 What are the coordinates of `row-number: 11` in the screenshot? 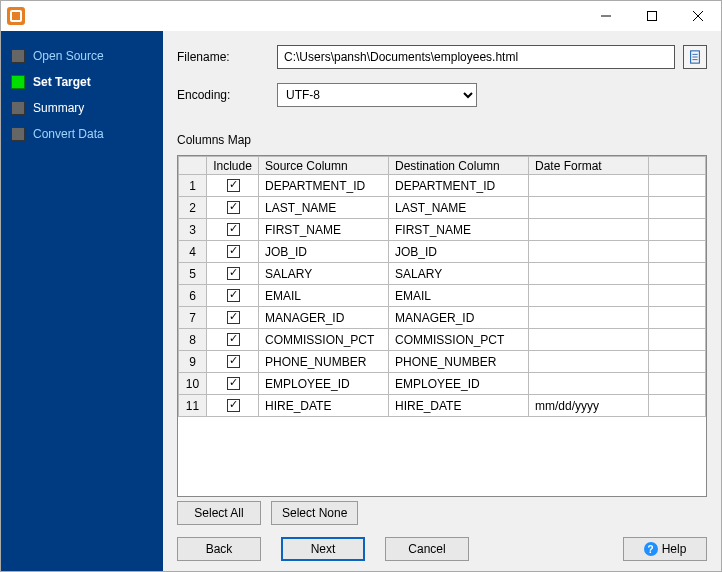 It's located at (193, 406).